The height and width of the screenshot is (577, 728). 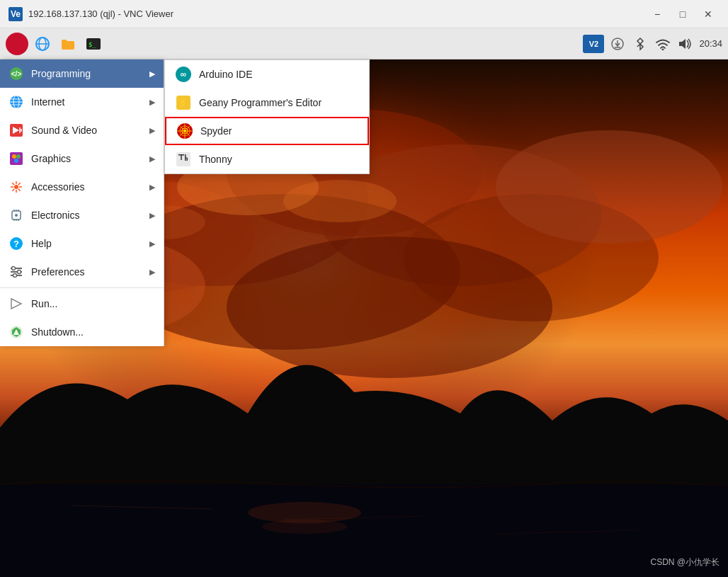 What do you see at coordinates (185, 131) in the screenshot?
I see `spyder-icon` at bounding box center [185, 131].